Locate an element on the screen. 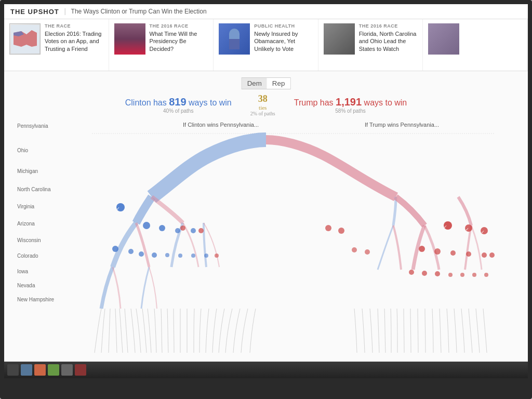 This screenshot has width=532, height=399. top-nav: THE UPSHOT | The Ways Clinton or Trump C… is located at coordinates (266, 11).